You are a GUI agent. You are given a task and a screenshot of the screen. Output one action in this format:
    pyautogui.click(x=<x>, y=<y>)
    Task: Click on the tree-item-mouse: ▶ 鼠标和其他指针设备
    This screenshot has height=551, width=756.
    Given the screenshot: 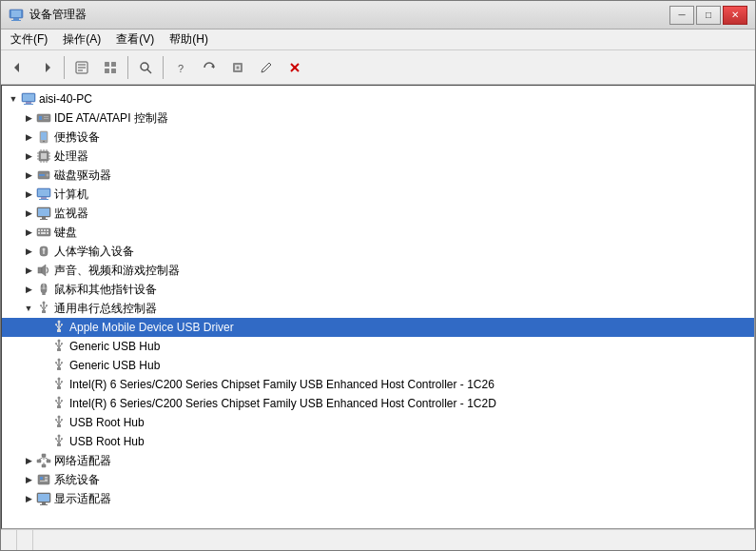 What is the action you would take?
    pyautogui.click(x=378, y=289)
    